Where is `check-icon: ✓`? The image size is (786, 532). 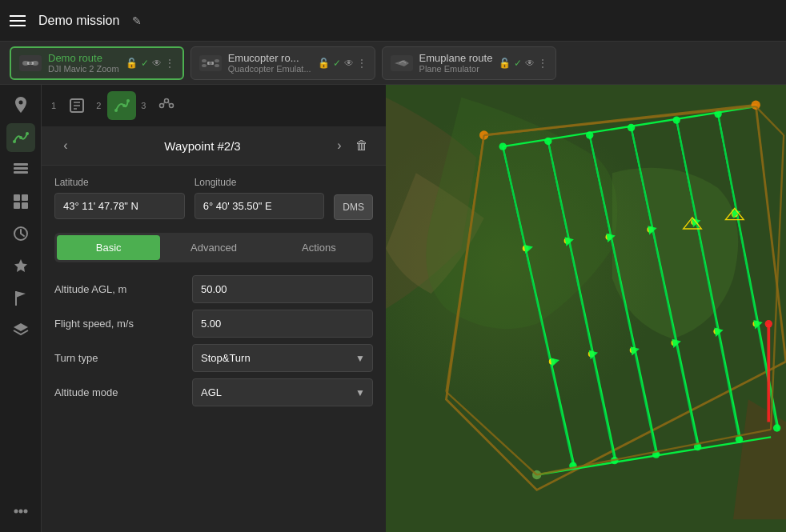
check-icon: ✓ is located at coordinates (145, 63).